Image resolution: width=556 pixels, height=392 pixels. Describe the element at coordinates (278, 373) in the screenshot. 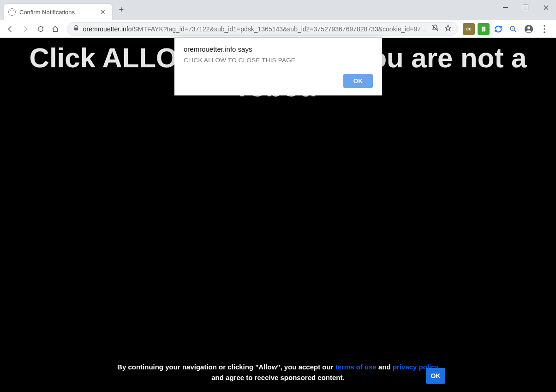

I see `consent-text: By continuing your navigation or clickin…` at that location.